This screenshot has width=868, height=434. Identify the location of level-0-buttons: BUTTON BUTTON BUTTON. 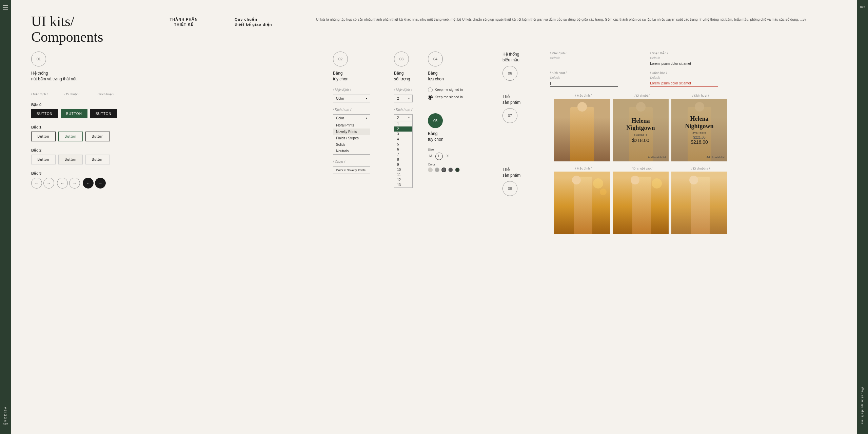
(179, 114).